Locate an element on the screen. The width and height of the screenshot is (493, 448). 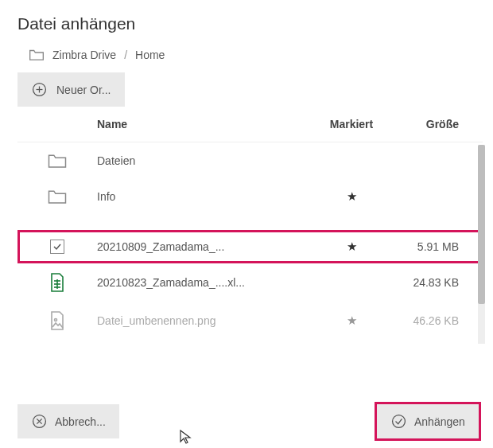
breadcrumb: Zimbra Drive / Home is located at coordinates (246, 59).